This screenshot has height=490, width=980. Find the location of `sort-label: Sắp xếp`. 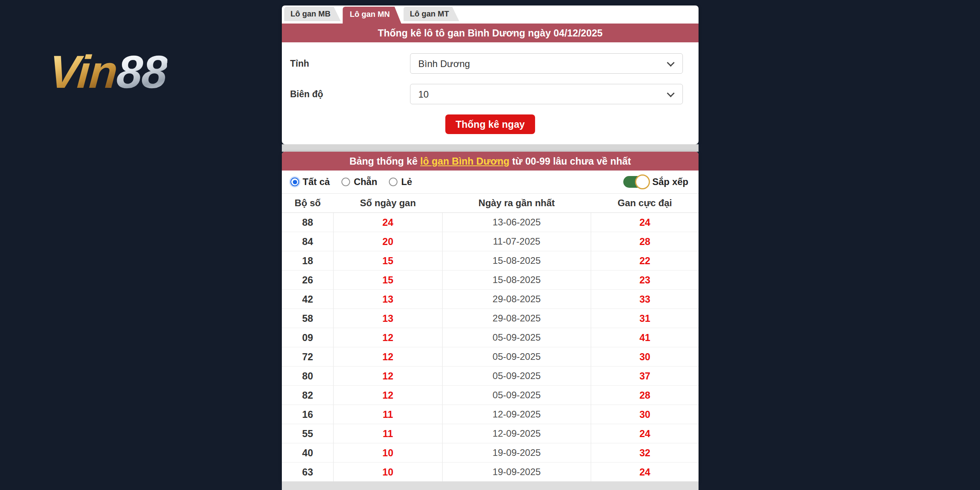

sort-label: Sắp xếp is located at coordinates (670, 182).